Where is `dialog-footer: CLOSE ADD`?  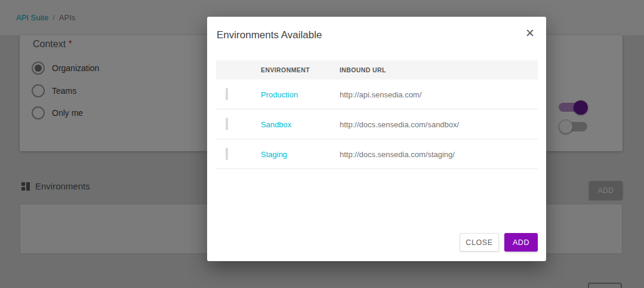 dialog-footer: CLOSE ADD is located at coordinates (499, 243).